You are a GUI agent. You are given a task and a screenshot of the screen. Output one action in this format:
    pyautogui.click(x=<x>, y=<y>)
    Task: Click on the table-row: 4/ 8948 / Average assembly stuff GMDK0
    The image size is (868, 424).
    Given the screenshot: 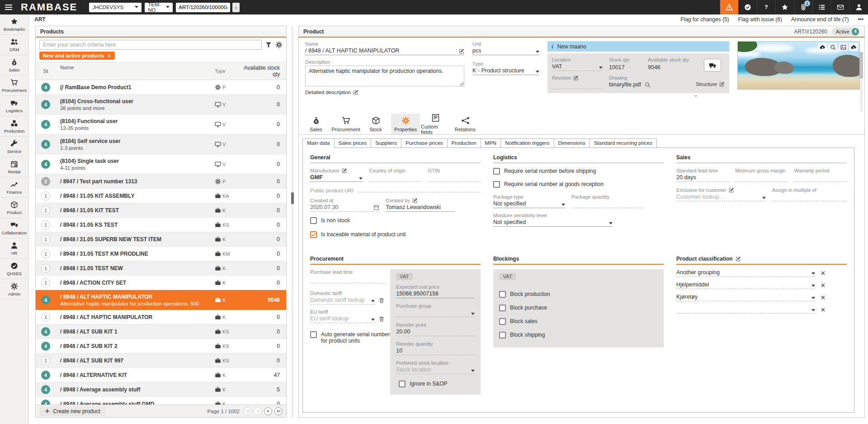 What is the action you would take?
    pyautogui.click(x=161, y=401)
    